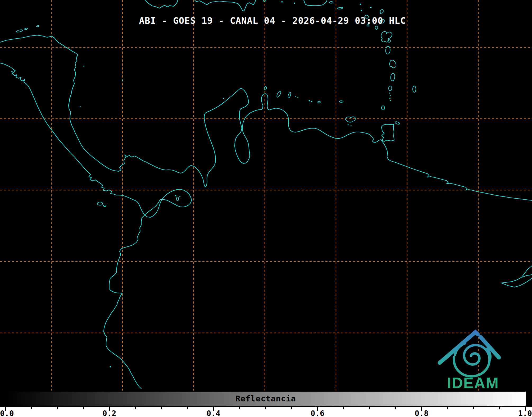  What do you see at coordinates (360, 4) in the screenshot?
I see `island-saba` at bounding box center [360, 4].